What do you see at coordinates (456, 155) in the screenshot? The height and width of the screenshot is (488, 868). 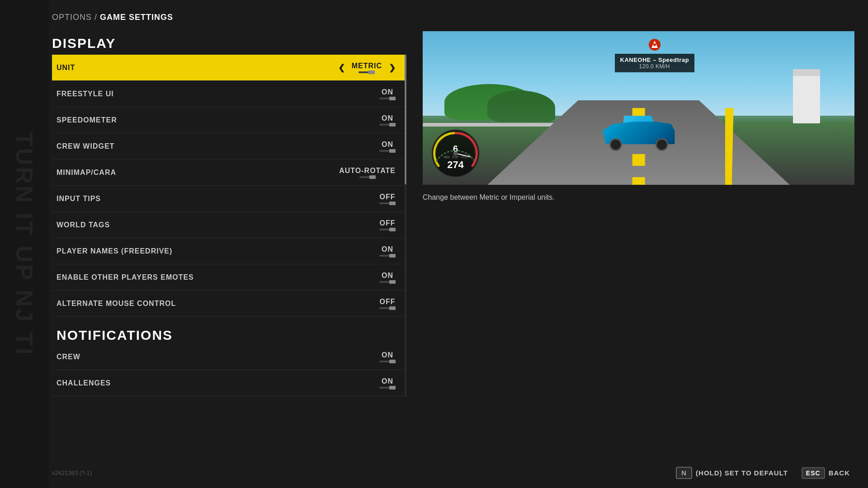 I see `speedometer-widget: 6 ABS ESP TCS 274` at bounding box center [456, 155].